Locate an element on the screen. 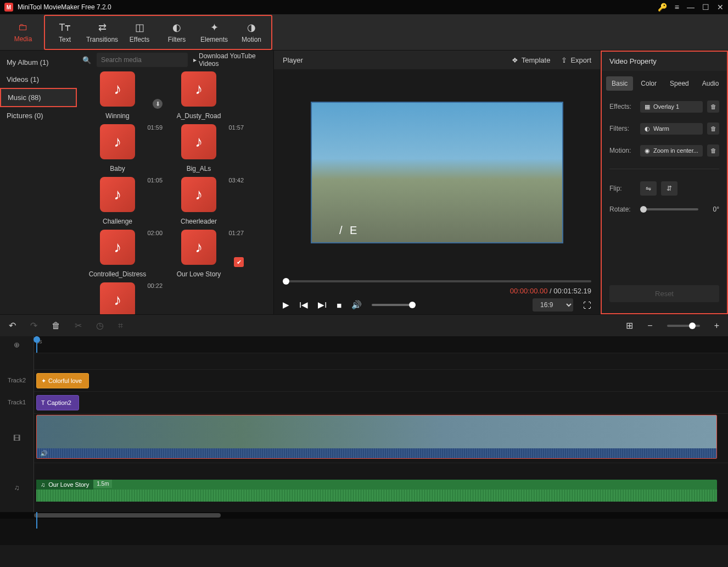 Image resolution: width=728 pixels, height=567 pixels. effects-label: Effects: is located at coordinates (623, 107).